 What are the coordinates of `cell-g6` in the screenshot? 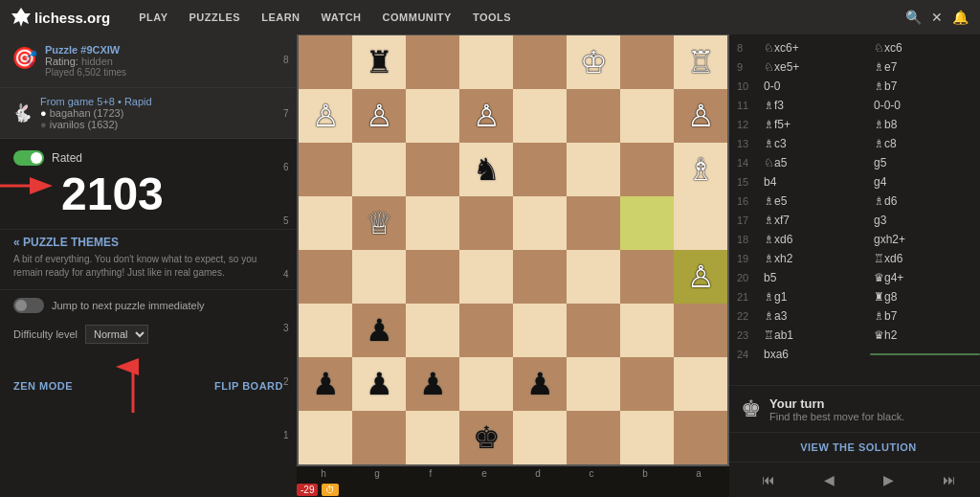 It's located at (379, 169).